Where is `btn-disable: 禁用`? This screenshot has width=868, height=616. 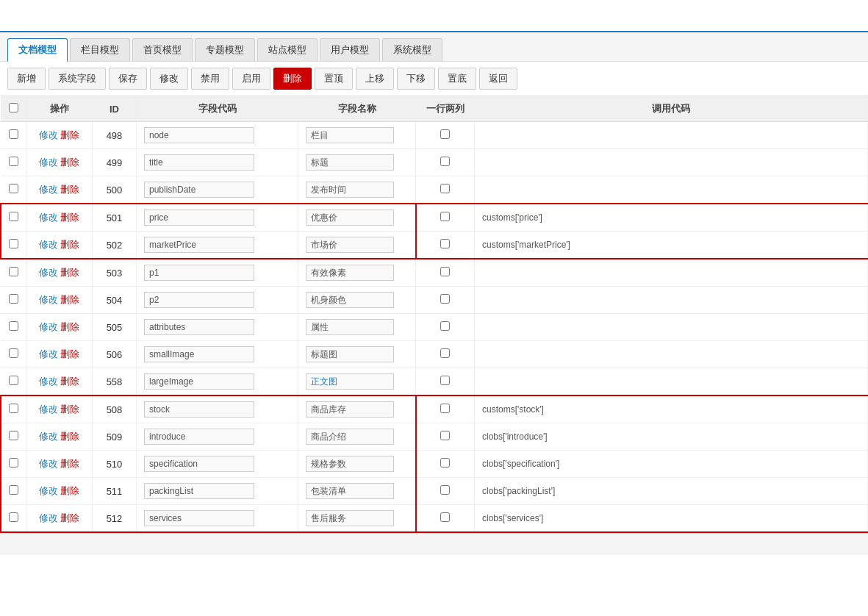
btn-disable: 禁用 is located at coordinates (210, 79).